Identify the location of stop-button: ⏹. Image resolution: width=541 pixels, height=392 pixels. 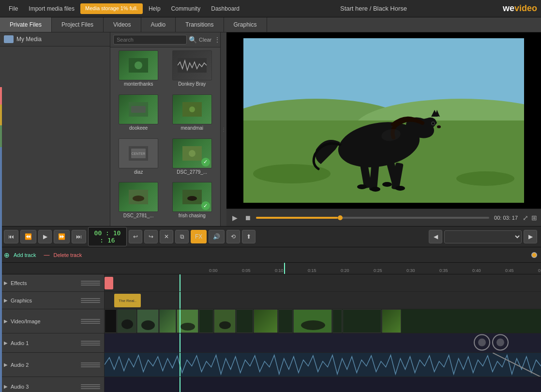
(248, 218).